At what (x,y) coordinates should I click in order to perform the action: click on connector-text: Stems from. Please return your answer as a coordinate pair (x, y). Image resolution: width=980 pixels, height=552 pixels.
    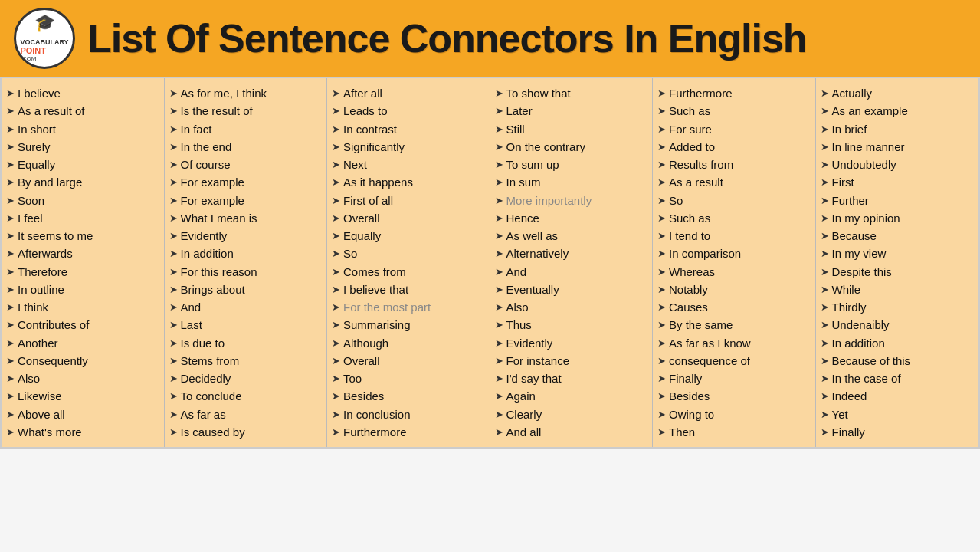
    Looking at the image, I should click on (251, 360).